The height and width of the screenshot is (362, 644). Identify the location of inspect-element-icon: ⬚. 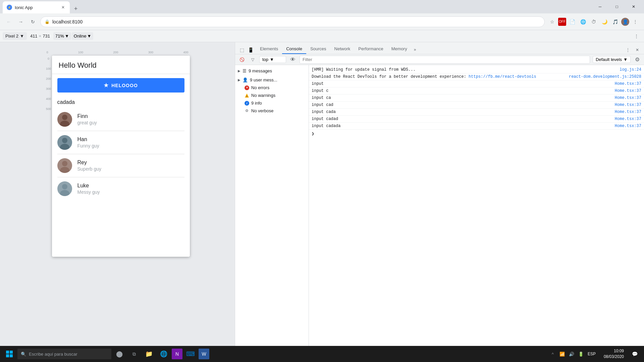
(242, 50).